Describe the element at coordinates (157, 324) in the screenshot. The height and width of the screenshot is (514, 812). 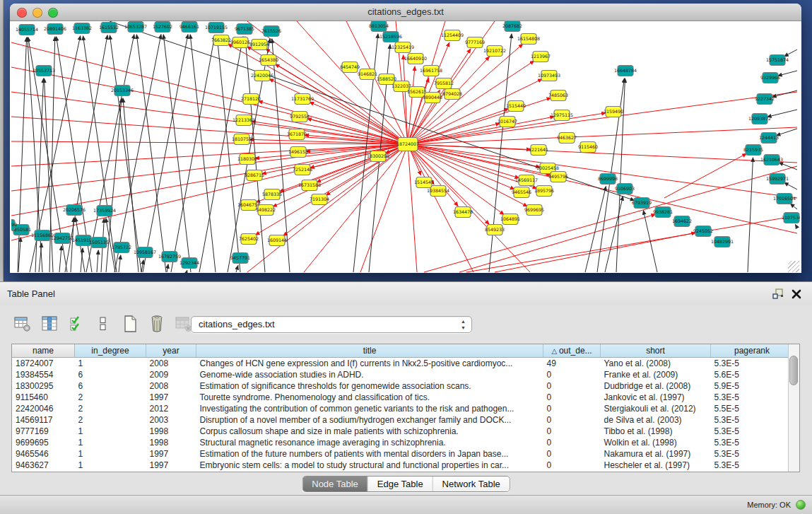
I see `delete-column-icon` at that location.